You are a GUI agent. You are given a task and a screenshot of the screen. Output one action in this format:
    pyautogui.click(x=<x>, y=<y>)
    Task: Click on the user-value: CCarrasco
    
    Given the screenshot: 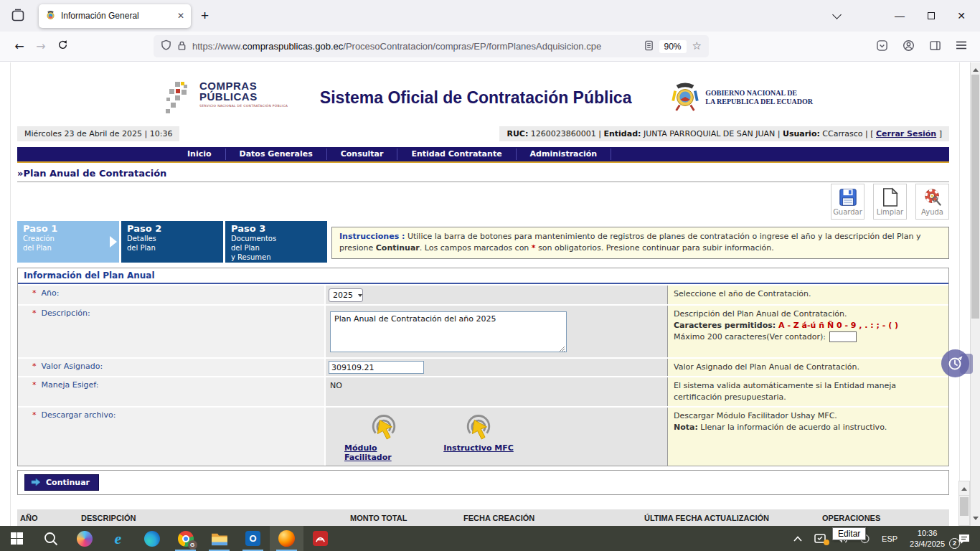 What is the action you would take?
    pyautogui.click(x=842, y=133)
    